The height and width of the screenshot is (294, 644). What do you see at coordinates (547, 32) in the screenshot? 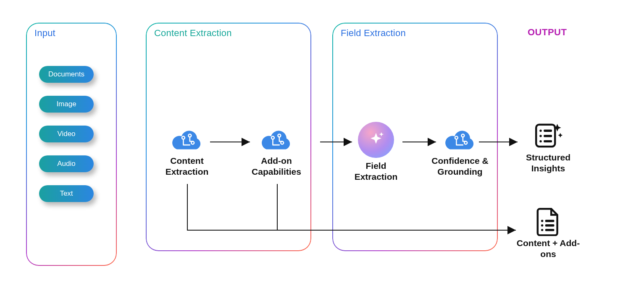
I see `output-title: OUTPUT` at bounding box center [547, 32].